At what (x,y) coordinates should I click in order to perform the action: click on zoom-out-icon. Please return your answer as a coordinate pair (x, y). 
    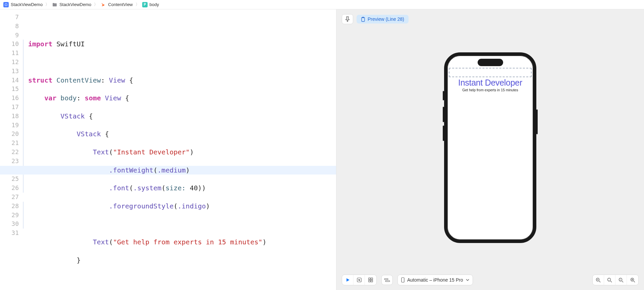
    Looking at the image, I should click on (598, 280).